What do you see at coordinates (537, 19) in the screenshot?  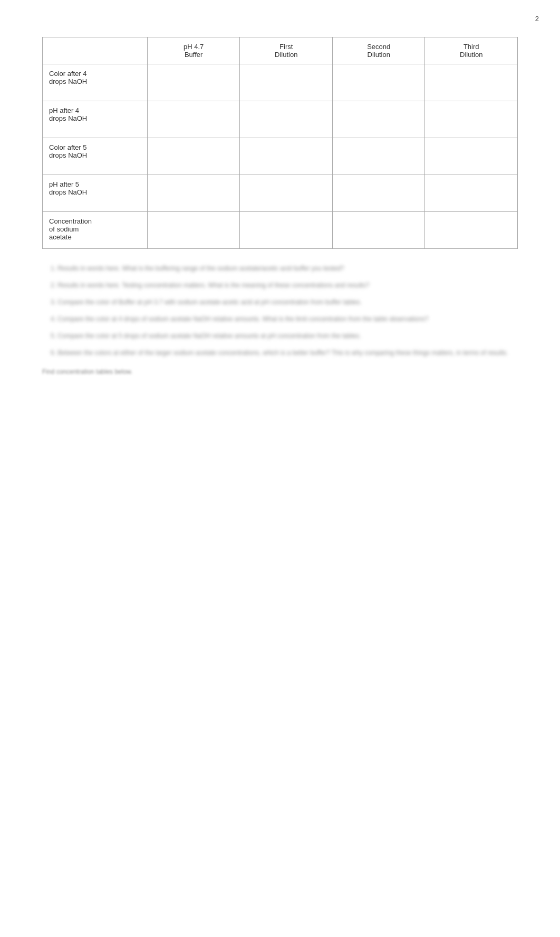 I see `page-number: 2` at bounding box center [537, 19].